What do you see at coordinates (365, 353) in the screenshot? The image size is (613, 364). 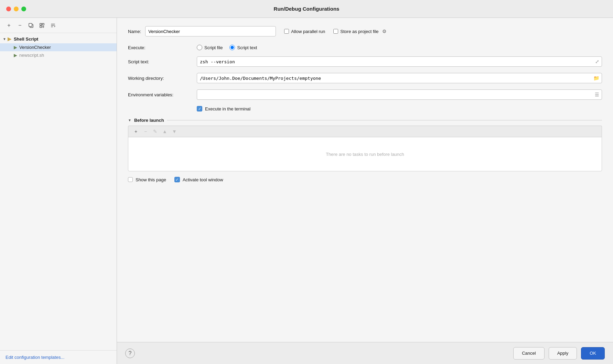 I see `dialog-footer: ? Cancel Apply OK` at bounding box center [365, 353].